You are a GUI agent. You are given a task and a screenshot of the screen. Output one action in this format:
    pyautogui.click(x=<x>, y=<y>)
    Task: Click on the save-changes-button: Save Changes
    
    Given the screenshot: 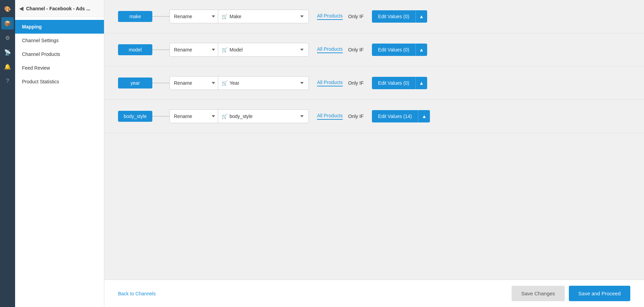 What is the action you would take?
    pyautogui.click(x=538, y=294)
    